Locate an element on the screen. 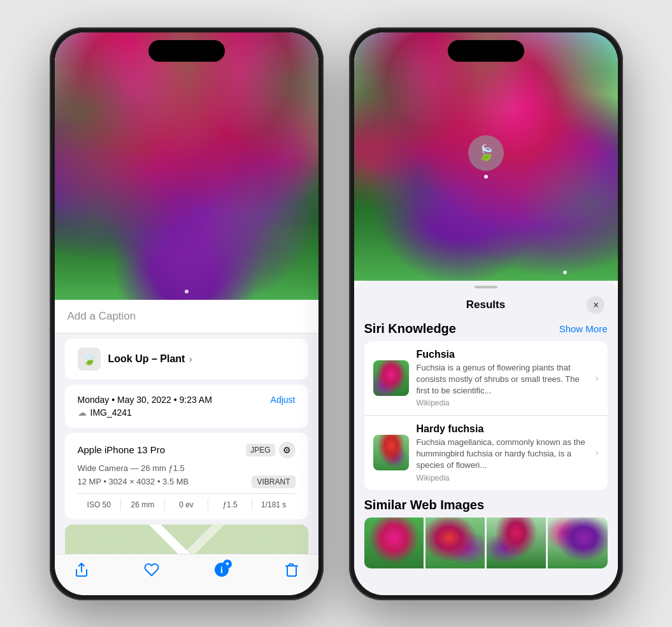 The image size is (672, 627). exif-aperture: ƒ1.5 is located at coordinates (231, 505).